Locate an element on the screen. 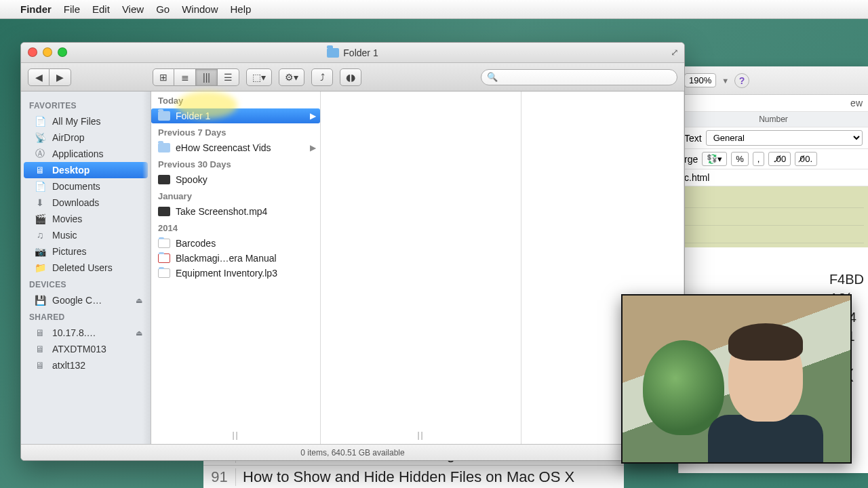 This screenshot has width=868, height=488. filename-cell: c.html is located at coordinates (773, 178).